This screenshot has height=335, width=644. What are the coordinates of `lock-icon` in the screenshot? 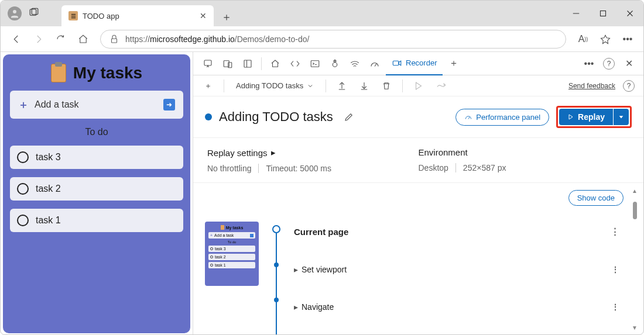 It's located at (114, 39).